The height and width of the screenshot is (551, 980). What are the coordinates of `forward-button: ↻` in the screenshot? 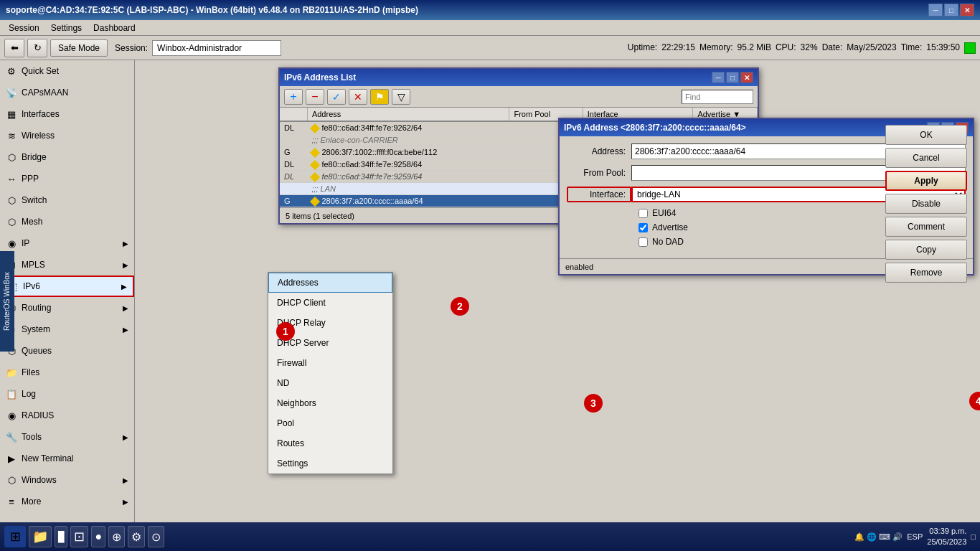 It's located at (37, 48).